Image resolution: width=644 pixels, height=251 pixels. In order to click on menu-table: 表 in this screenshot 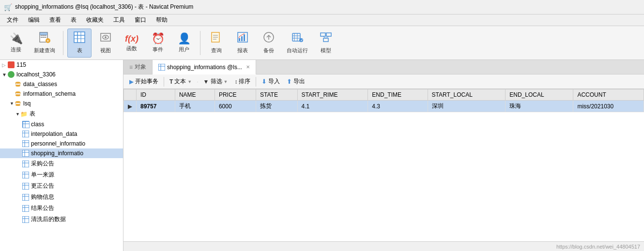, I will do `click(74, 20)`.